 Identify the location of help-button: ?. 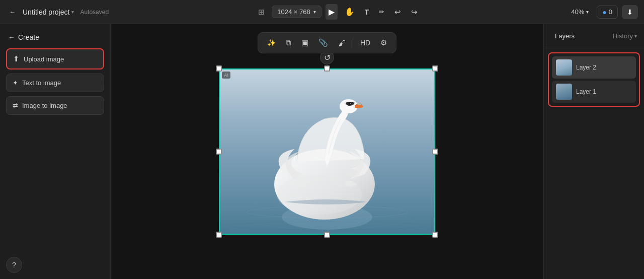
(14, 265).